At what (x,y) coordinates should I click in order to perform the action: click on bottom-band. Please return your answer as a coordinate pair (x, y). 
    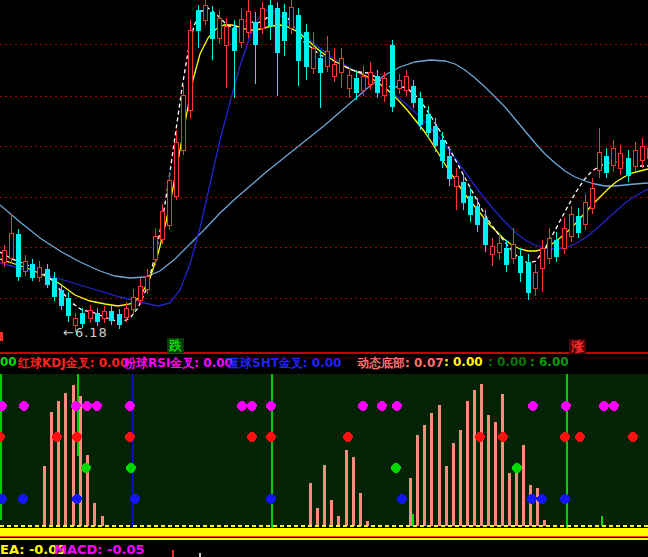
    Looking at the image, I should click on (324, 532).